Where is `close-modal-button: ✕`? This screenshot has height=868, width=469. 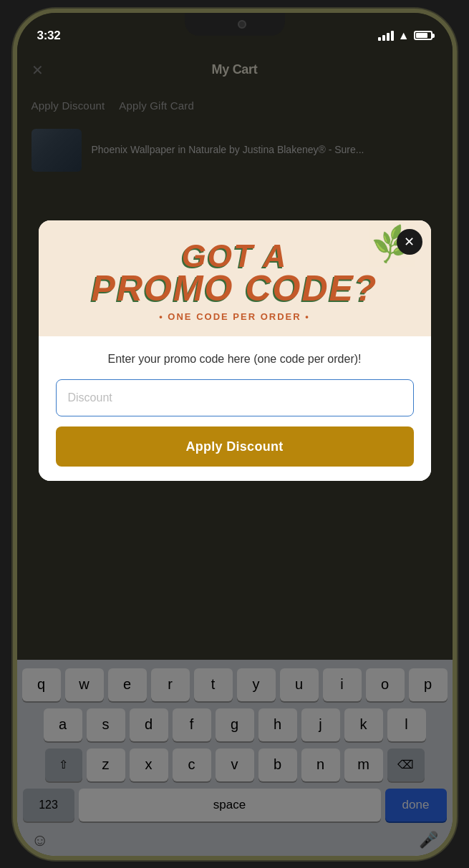 close-modal-button: ✕ is located at coordinates (410, 242).